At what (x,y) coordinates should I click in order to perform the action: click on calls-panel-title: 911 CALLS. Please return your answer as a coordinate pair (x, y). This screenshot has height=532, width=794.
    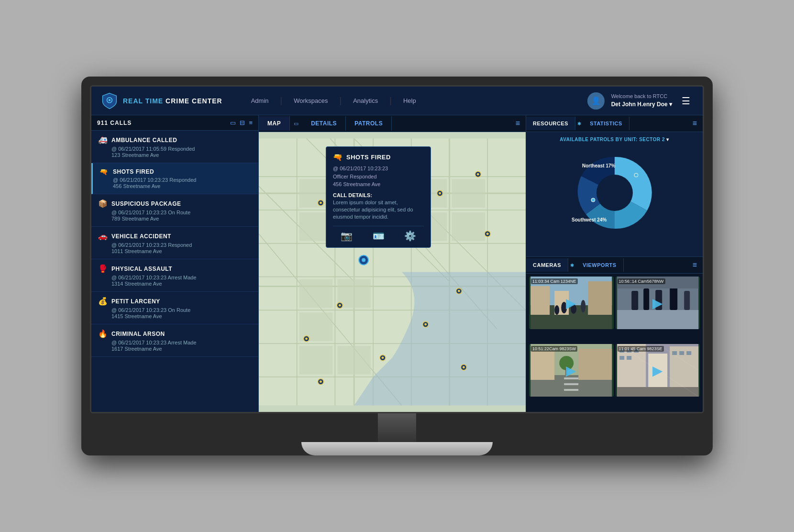
    Looking at the image, I should click on (114, 123).